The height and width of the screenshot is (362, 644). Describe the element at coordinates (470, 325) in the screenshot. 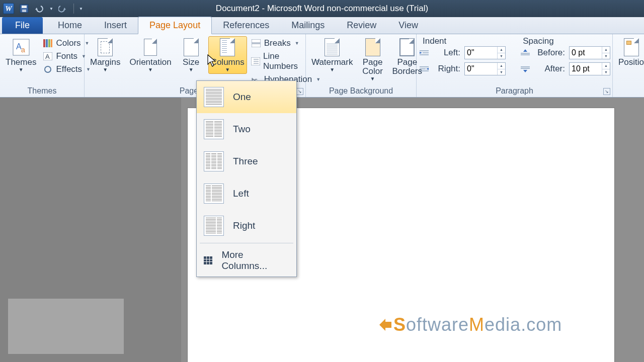

I see `watermark-logo: SoftwareMedia.com` at that location.